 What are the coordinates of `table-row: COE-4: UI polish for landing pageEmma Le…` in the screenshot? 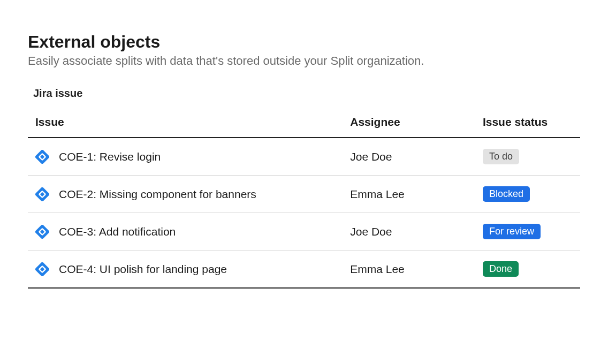 It's located at (304, 270).